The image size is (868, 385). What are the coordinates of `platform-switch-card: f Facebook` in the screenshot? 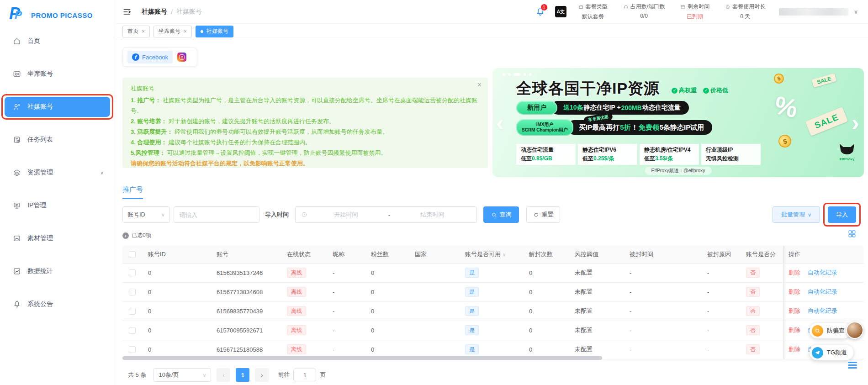 It's located at (160, 57).